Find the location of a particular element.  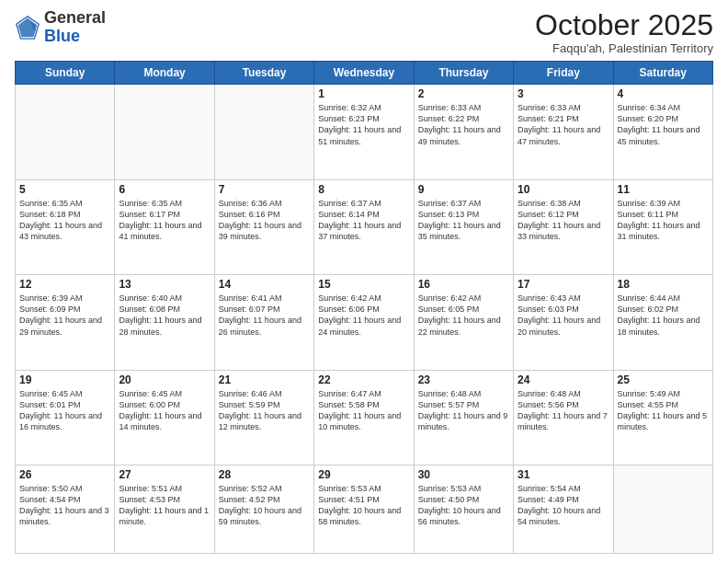

calendar-title: October 2025 is located at coordinates (624, 26).